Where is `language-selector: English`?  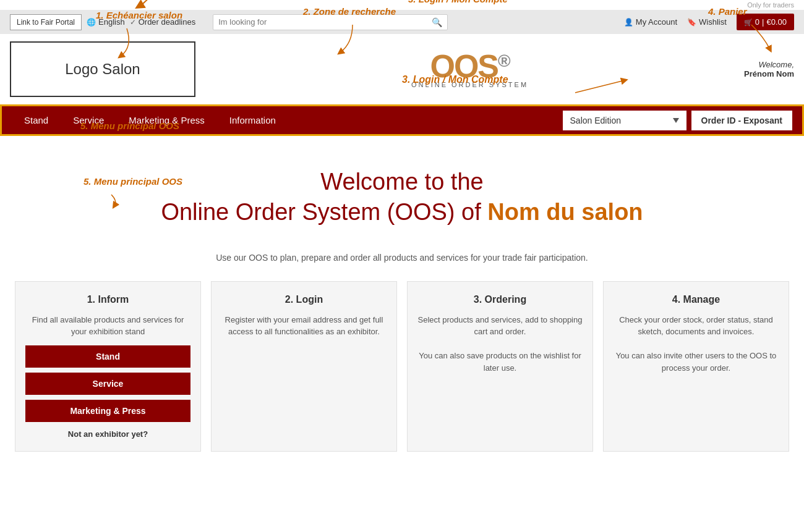 language-selector: English is located at coordinates (106, 22).